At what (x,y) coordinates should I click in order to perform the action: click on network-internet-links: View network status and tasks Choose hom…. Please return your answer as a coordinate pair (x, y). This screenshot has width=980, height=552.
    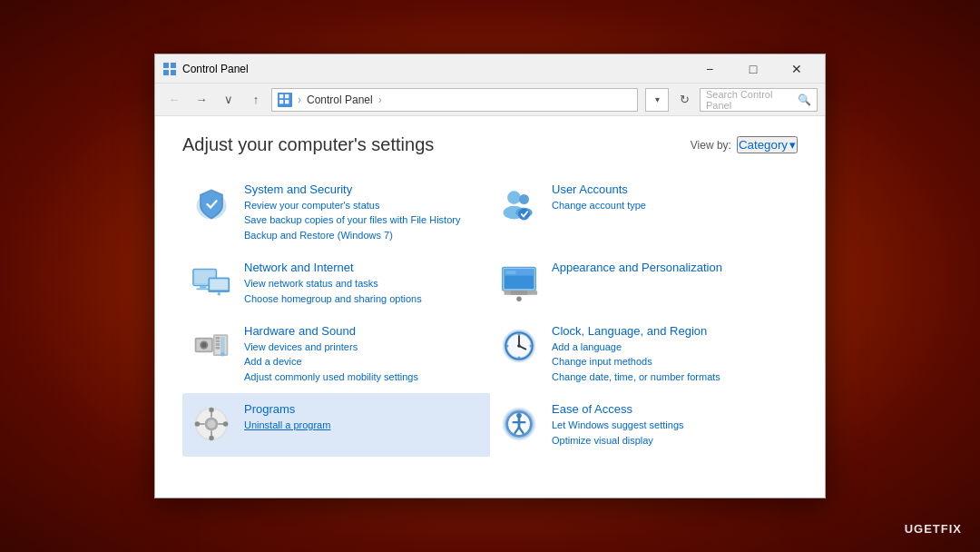
    Looking at the image, I should click on (363, 291).